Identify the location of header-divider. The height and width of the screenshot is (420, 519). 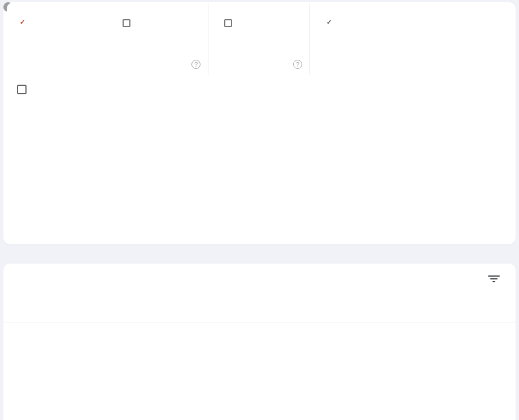
(260, 322).